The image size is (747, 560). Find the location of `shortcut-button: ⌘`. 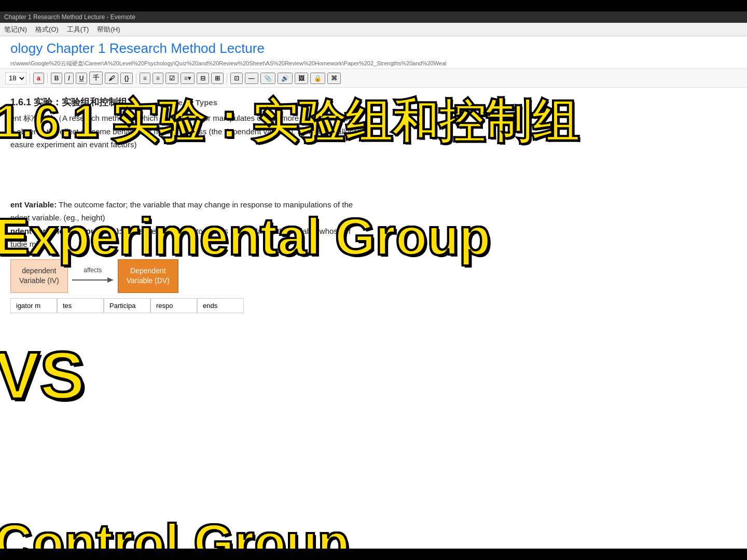

shortcut-button: ⌘ is located at coordinates (334, 78).